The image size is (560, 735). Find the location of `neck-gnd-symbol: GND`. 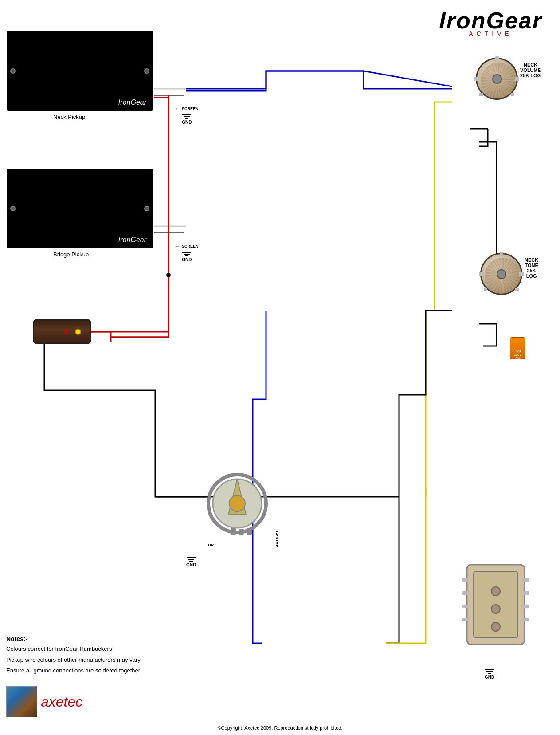

neck-gnd-symbol: GND is located at coordinates (187, 120).